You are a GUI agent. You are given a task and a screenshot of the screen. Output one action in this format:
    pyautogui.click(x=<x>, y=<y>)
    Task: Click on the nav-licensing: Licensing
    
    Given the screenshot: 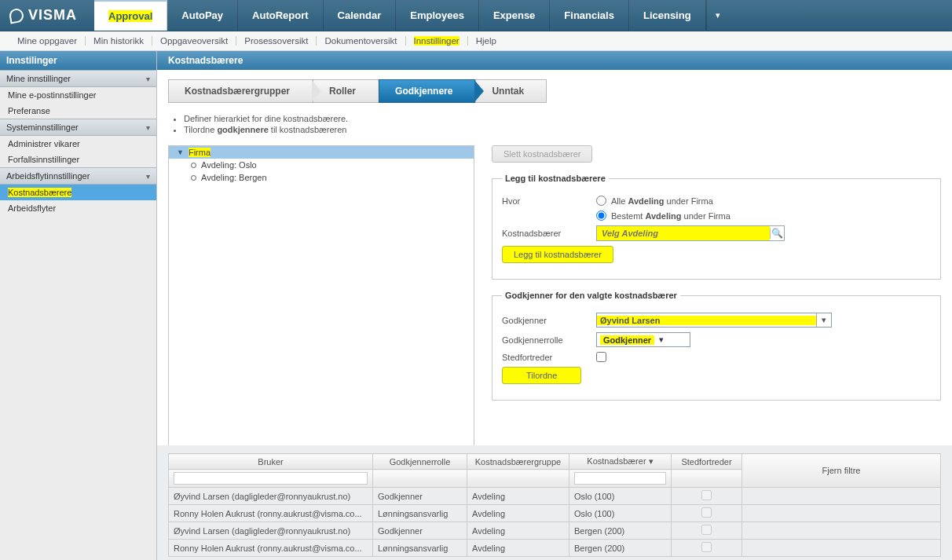 What is the action you would take?
    pyautogui.click(x=668, y=16)
    